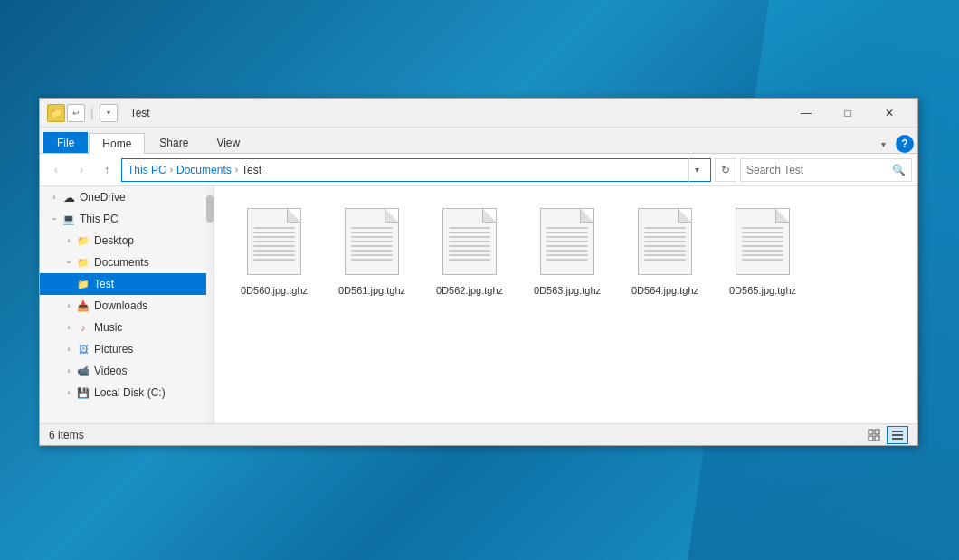 This screenshot has width=959, height=560. What do you see at coordinates (81, 170) in the screenshot?
I see `forward-button: ›` at bounding box center [81, 170].